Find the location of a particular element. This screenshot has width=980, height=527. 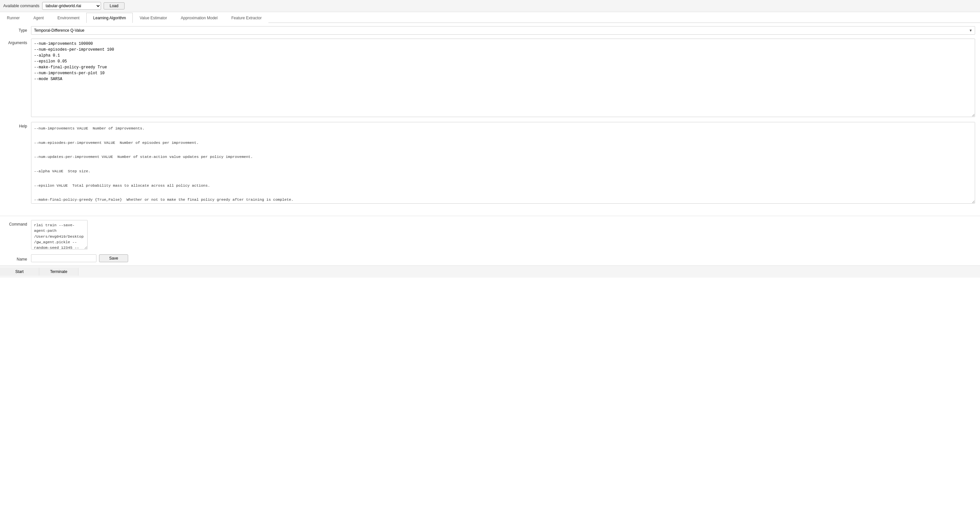

command-label: Command is located at coordinates (18, 223).